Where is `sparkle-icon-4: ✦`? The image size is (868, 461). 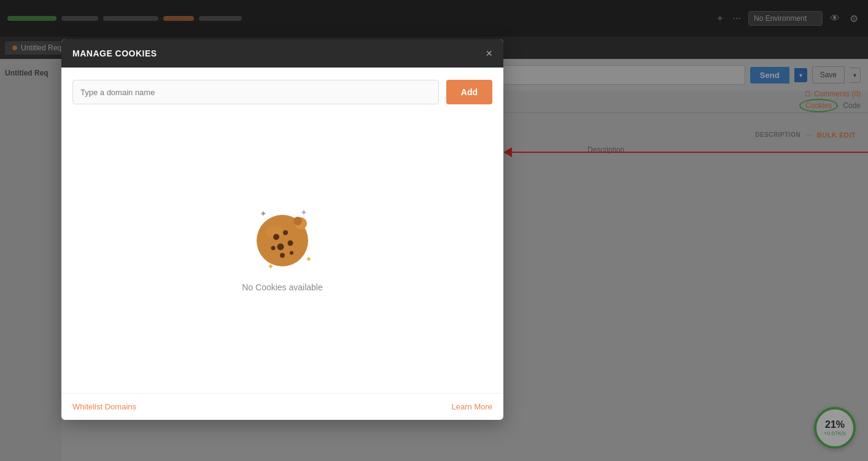 sparkle-icon-4: ✦ is located at coordinates (271, 266).